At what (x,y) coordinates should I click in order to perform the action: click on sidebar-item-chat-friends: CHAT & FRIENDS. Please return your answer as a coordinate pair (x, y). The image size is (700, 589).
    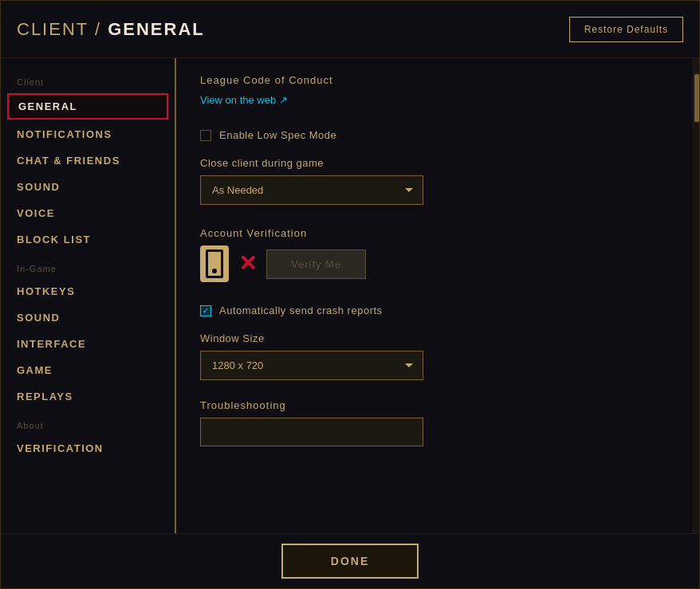
    Looking at the image, I should click on (88, 161).